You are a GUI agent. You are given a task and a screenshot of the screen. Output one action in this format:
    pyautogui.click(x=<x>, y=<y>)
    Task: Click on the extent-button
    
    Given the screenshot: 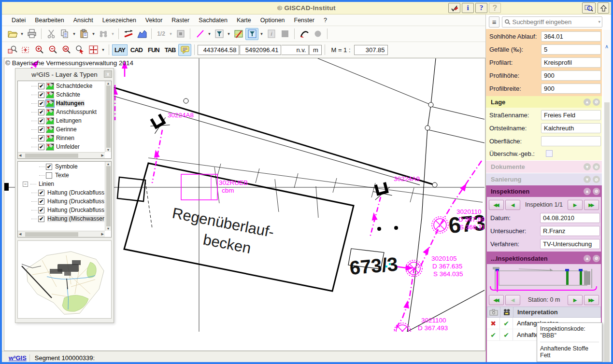 What is the action you would take?
    pyautogui.click(x=181, y=34)
    